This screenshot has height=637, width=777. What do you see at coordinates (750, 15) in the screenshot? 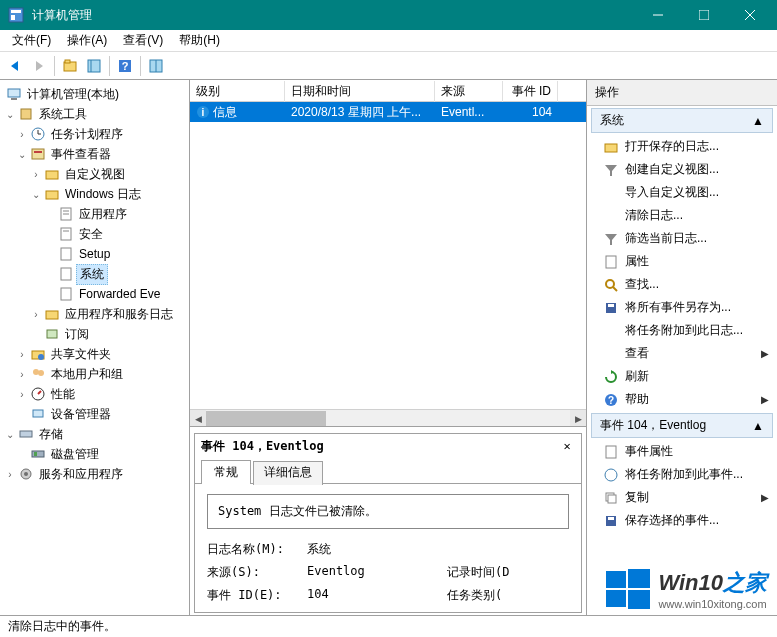
I see `close-button` at bounding box center [750, 15].